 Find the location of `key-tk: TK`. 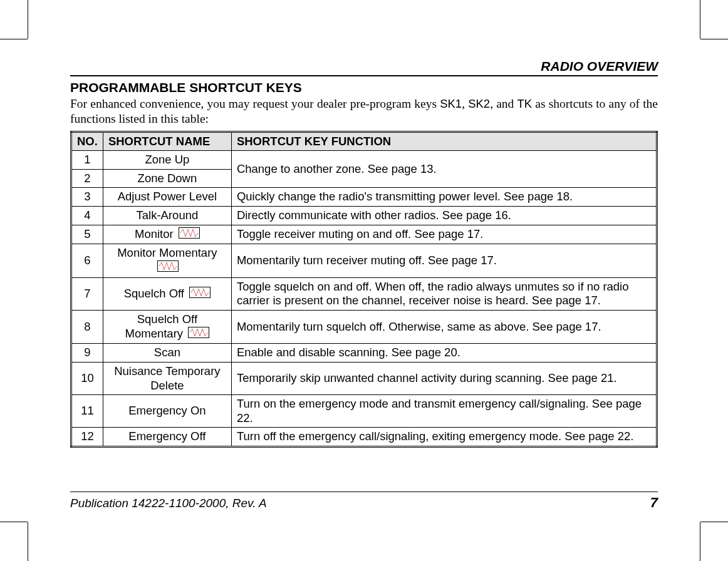

key-tk: TK is located at coordinates (524, 104).